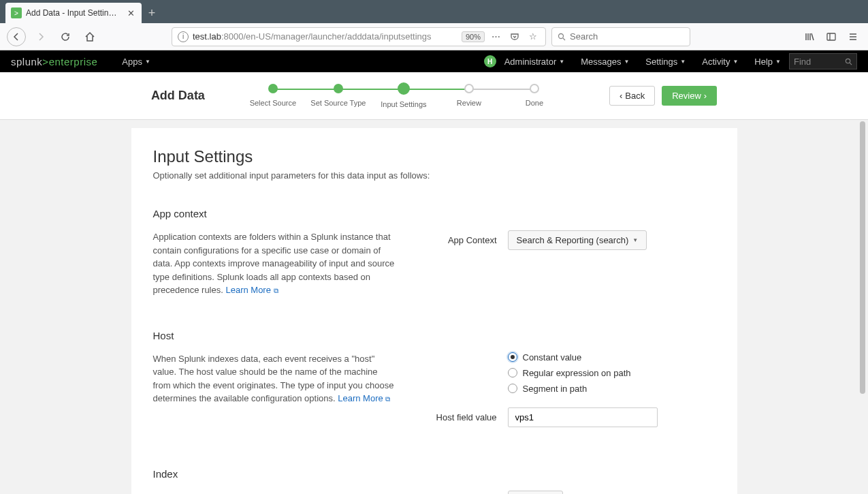  Describe the element at coordinates (460, 417) in the screenshot. I see `host-field-label: Host field value` at that location.